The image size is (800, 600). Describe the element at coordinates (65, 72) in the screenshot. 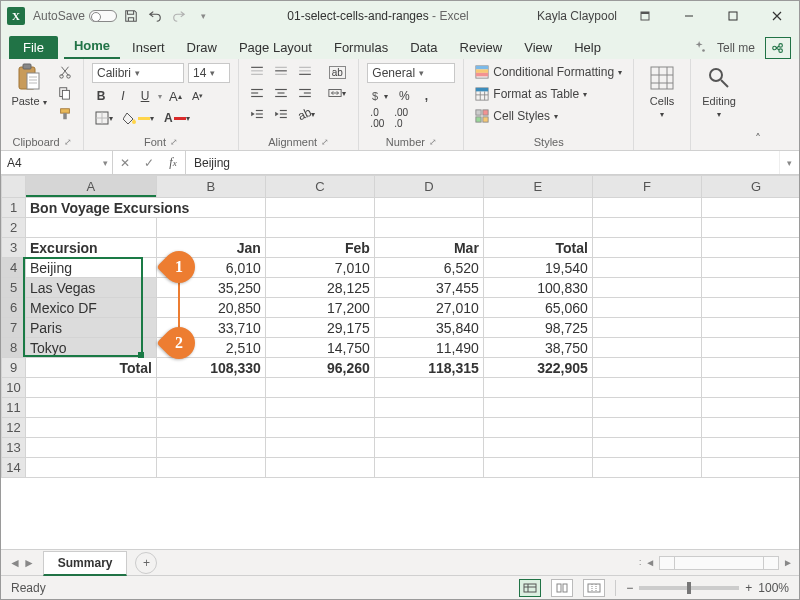

I see `cut-button` at that location.